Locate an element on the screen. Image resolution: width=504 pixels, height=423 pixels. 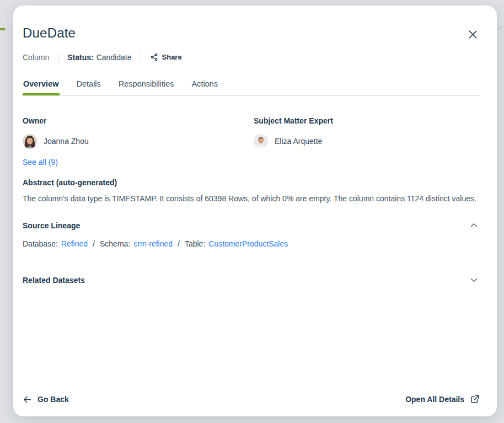
tab-overview: Overview is located at coordinates (41, 87).